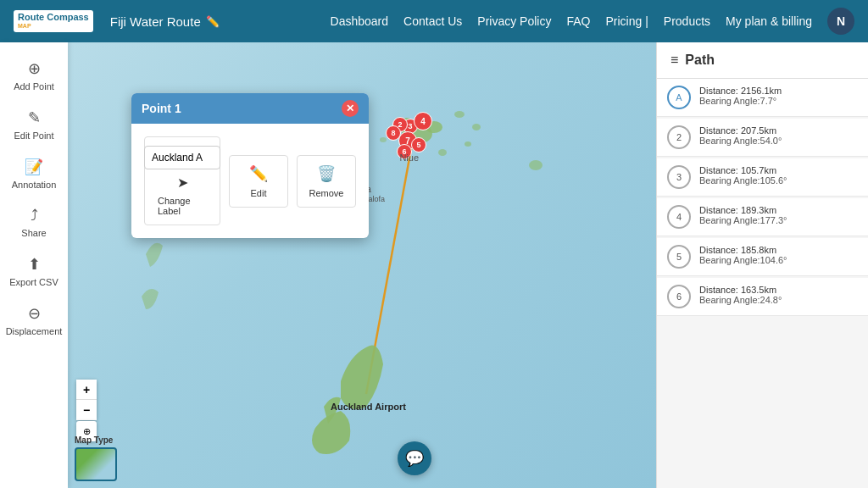 This screenshot has height=488, width=868. I want to click on path-info: Distance: 2156.1km Bearing Angle:7.7°, so click(741, 96).